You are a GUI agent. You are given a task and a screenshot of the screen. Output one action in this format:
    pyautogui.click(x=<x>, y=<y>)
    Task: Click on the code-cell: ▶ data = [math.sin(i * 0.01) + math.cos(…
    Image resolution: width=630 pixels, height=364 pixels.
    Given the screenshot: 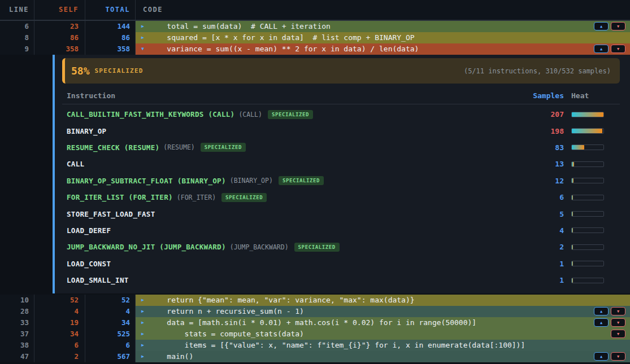 What is the action you would take?
    pyautogui.click(x=383, y=323)
    